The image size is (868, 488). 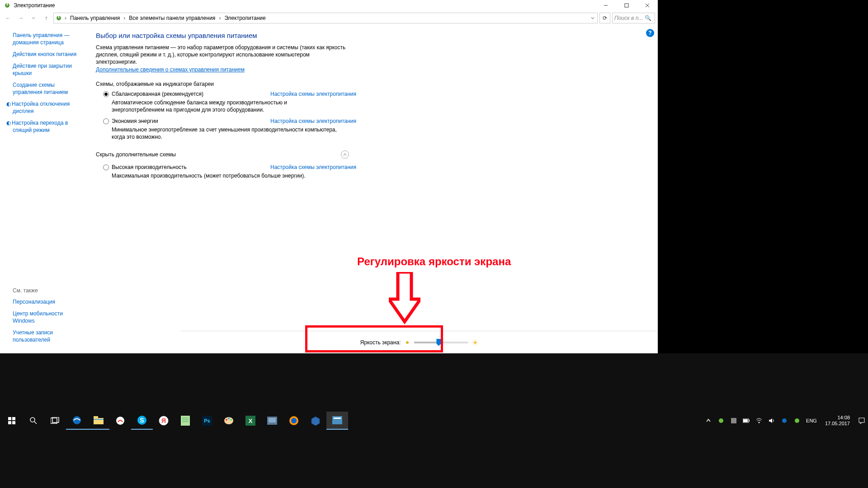 I want to click on sidebar-link-mobility-center: Центр мобильности Windows, so click(x=49, y=317).